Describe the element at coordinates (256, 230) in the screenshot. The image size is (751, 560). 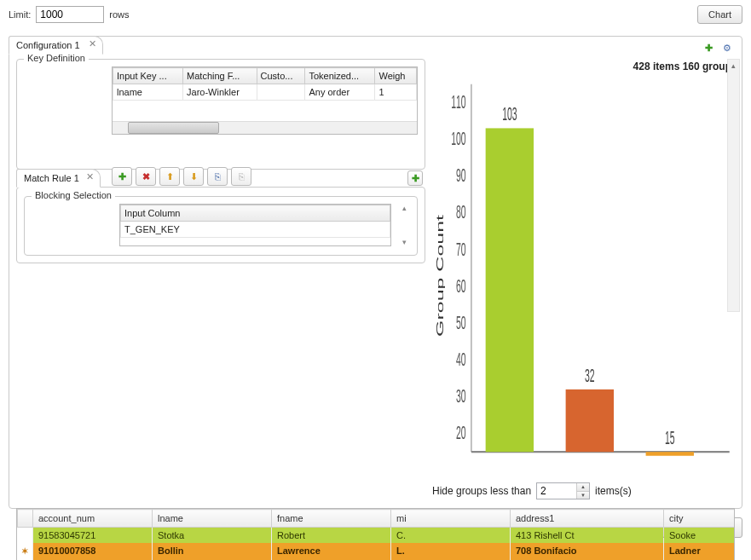
I see `blocking-value: T_GEN_KEY` at that location.